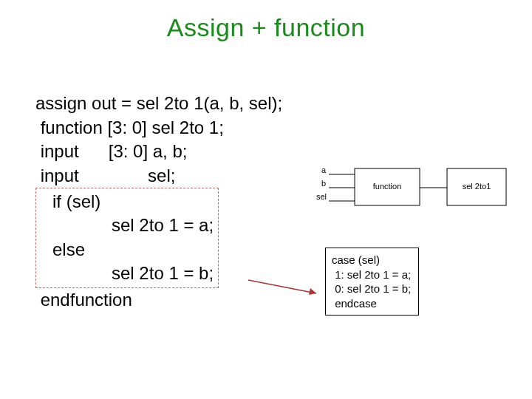 The width and height of the screenshot is (532, 399). What do you see at coordinates (321, 197) in the screenshot?
I see `diagram-label-sel: sel` at bounding box center [321, 197].